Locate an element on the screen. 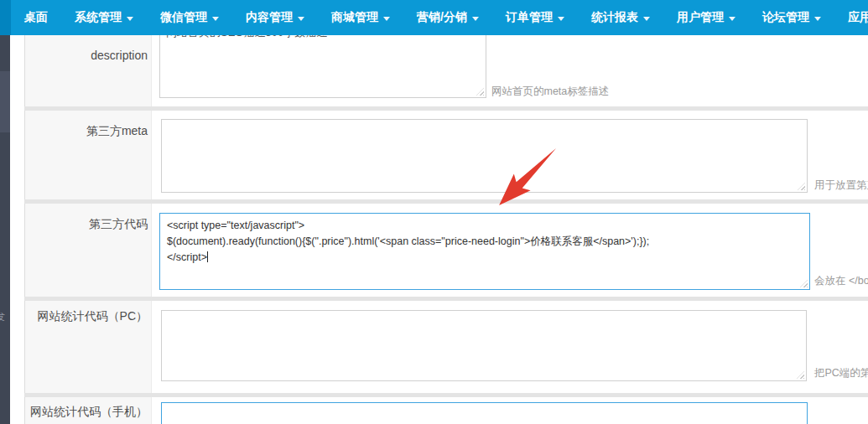  description-textarea: 网站首页的SEO描述500字数描述 is located at coordinates (323, 64).